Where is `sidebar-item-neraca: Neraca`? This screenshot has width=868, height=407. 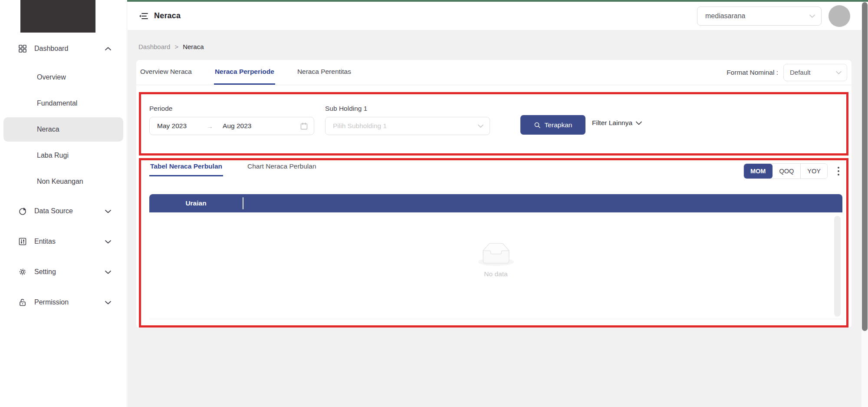 sidebar-item-neraca: Neraca is located at coordinates (63, 129).